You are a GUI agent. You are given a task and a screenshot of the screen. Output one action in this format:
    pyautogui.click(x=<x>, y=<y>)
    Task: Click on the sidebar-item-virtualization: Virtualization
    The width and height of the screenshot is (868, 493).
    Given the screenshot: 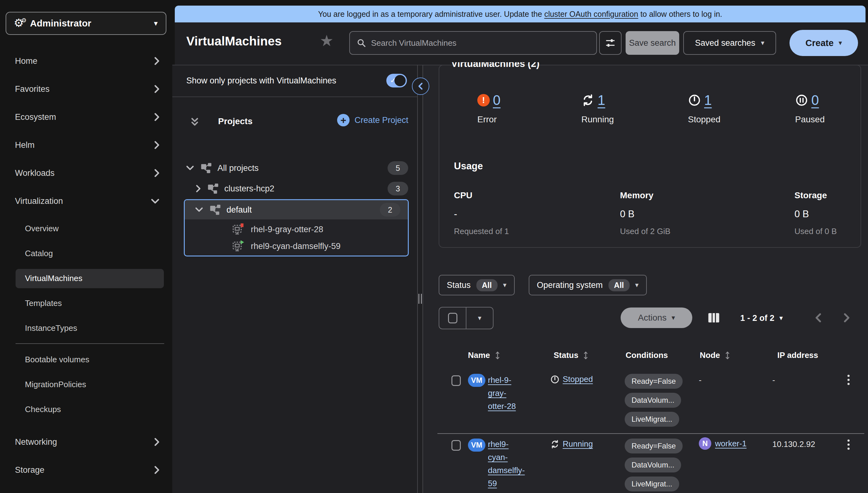 What is the action you would take?
    pyautogui.click(x=87, y=201)
    